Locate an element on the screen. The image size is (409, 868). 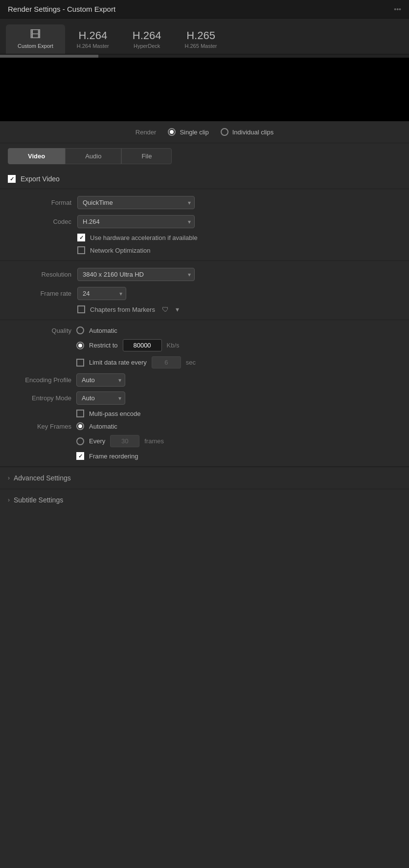
preset-tab-h264-master-label: H.264 Master is located at coordinates (93, 46).